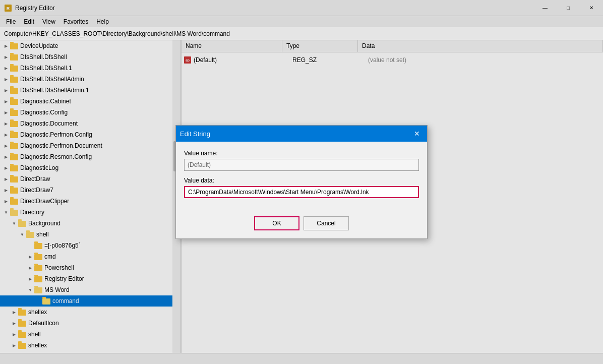 The image size is (603, 364). Describe the element at coordinates (417, 134) in the screenshot. I see `modal-close-button: ✕` at that location.